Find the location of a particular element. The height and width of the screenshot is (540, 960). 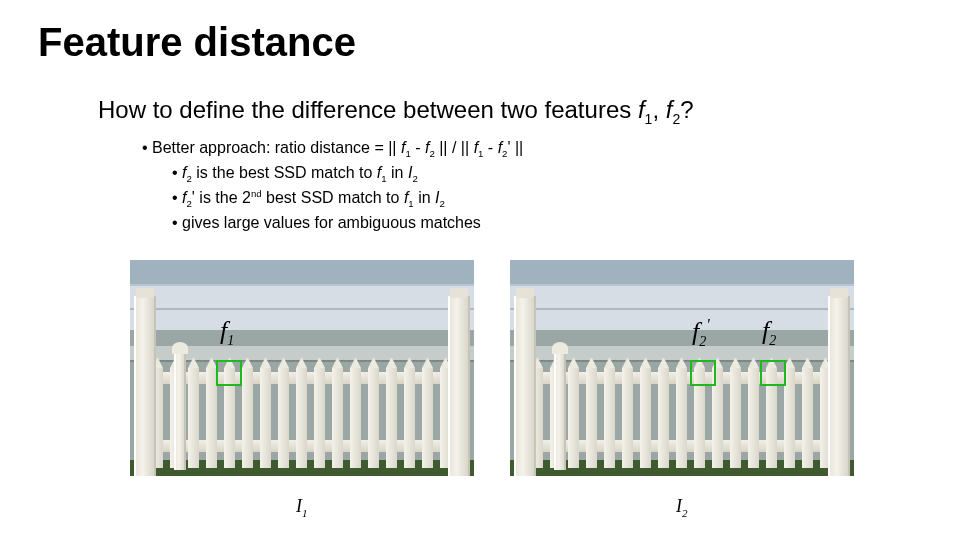

bullet-3: gives large values for ambiguous matches is located at coordinates (348, 222).